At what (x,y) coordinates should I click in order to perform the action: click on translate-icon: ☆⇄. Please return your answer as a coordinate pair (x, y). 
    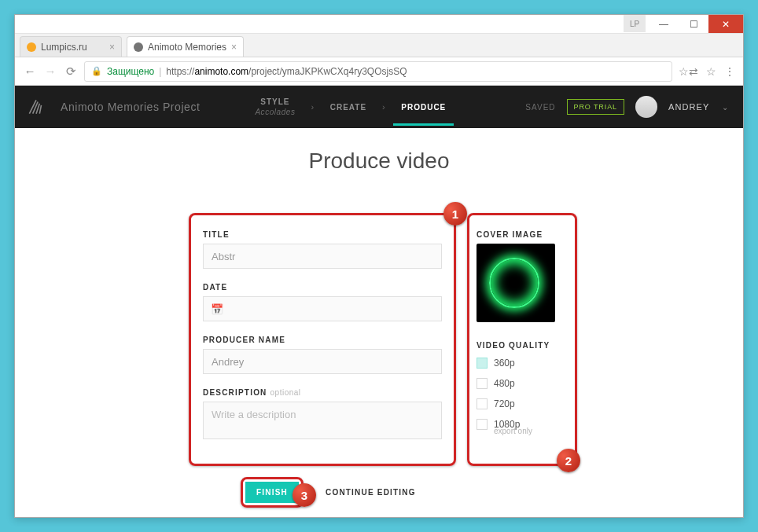
    Looking at the image, I should click on (689, 72).